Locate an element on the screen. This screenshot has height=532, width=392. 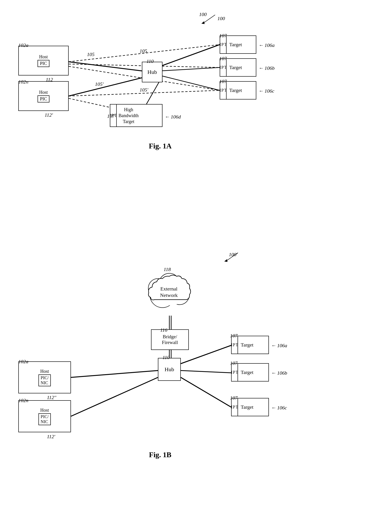
ref-107-c-1b: 107 is located at coordinates (234, 398).